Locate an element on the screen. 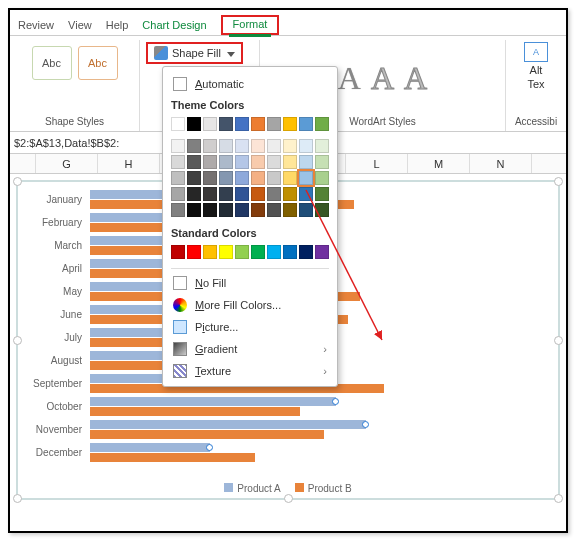 The width and height of the screenshot is (576, 540). tab-chart-design: Chart Design is located at coordinates (174, 25).